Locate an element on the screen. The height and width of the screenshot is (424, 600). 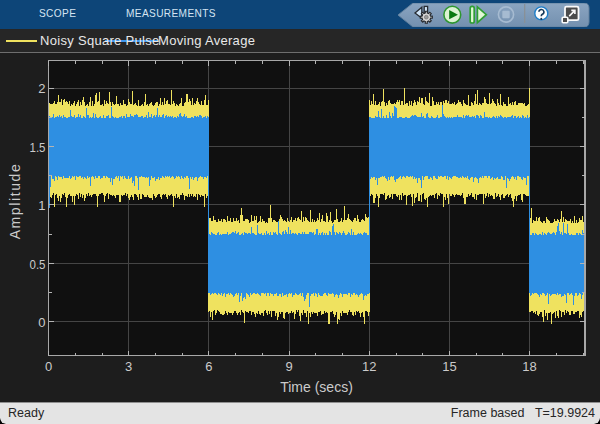
svg-text: 15 is located at coordinates (449, 366).